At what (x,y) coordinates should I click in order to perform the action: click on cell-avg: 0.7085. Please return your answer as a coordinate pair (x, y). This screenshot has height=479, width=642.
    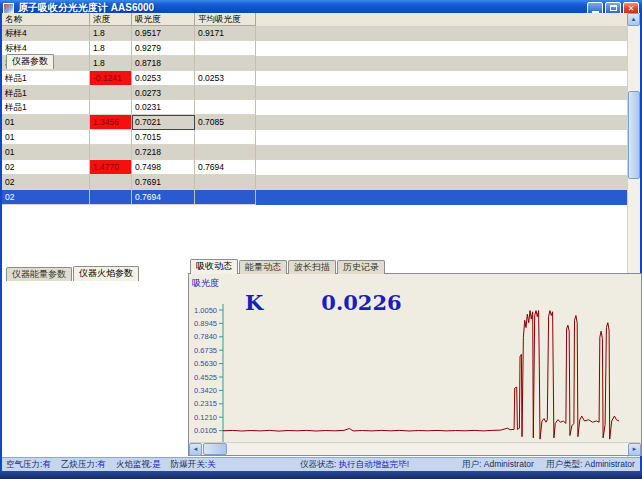
    Looking at the image, I should click on (226, 122).